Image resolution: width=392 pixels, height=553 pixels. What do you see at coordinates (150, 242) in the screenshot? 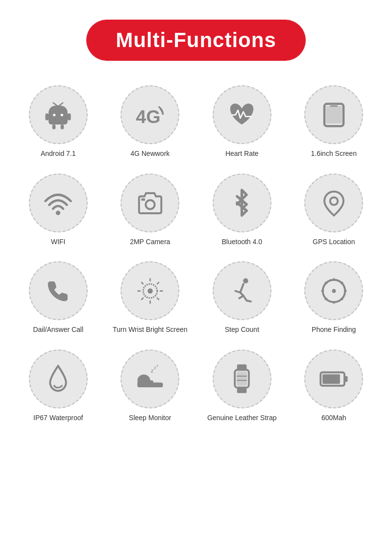
I see `feature-label-camera: 2MP Camera` at bounding box center [150, 242].